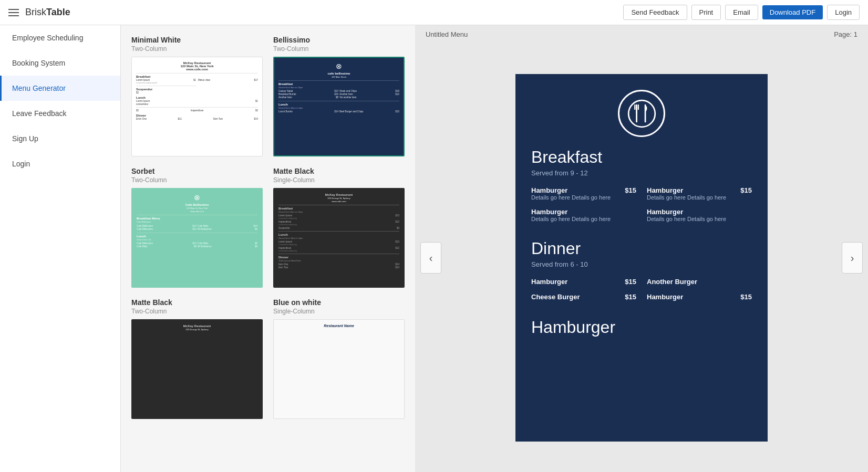 Image resolution: width=868 pixels, height=472 pixels. I want to click on dinner-items: Hamburger $15 Another Burger Cheese Burg, so click(642, 293).